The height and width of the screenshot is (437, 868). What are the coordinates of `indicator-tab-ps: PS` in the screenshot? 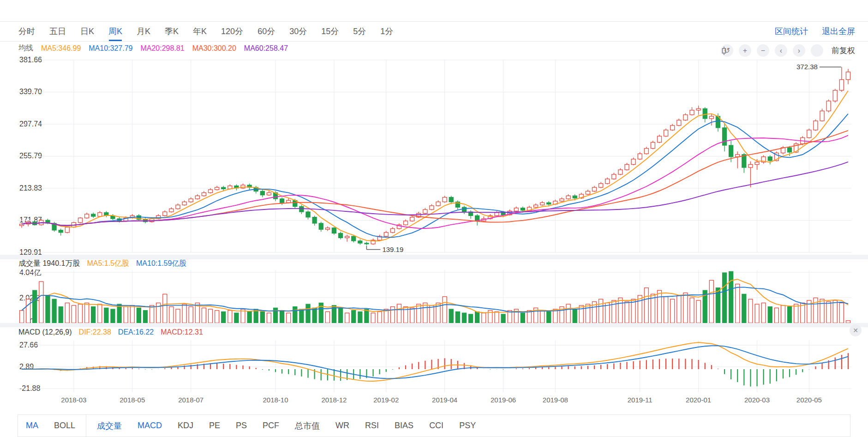 It's located at (241, 425).